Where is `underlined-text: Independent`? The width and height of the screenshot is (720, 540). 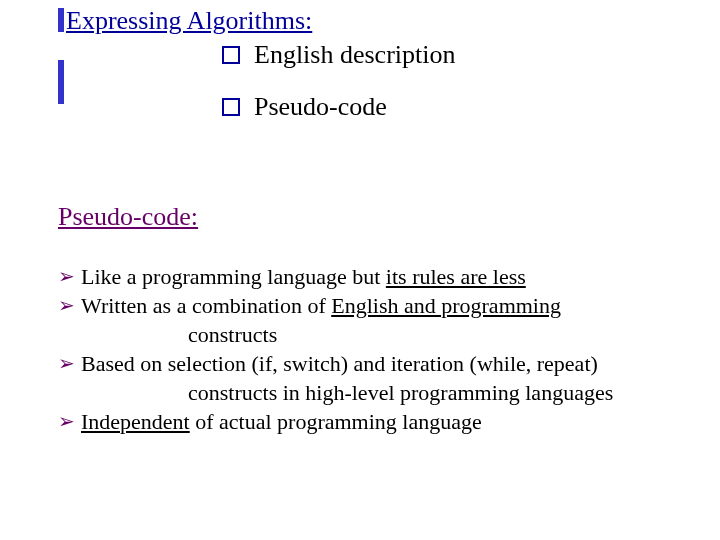 underlined-text: Independent is located at coordinates (136, 422).